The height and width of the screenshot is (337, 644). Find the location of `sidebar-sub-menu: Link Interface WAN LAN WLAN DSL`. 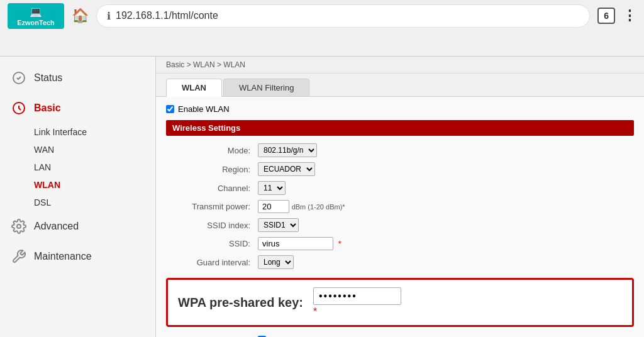

sidebar-sub-menu: Link Interface WAN LAN WLAN DSL is located at coordinates (78, 167).